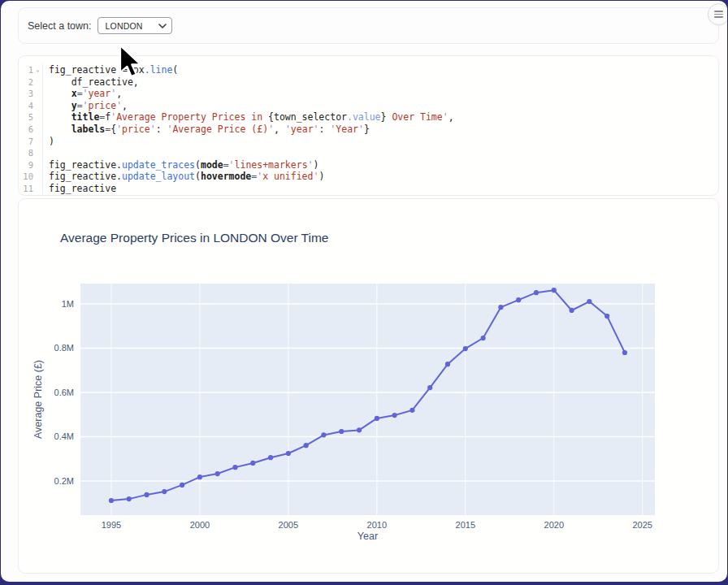 This screenshot has height=585, width=728. I want to click on y-tick-label: 0.6M, so click(64, 392).